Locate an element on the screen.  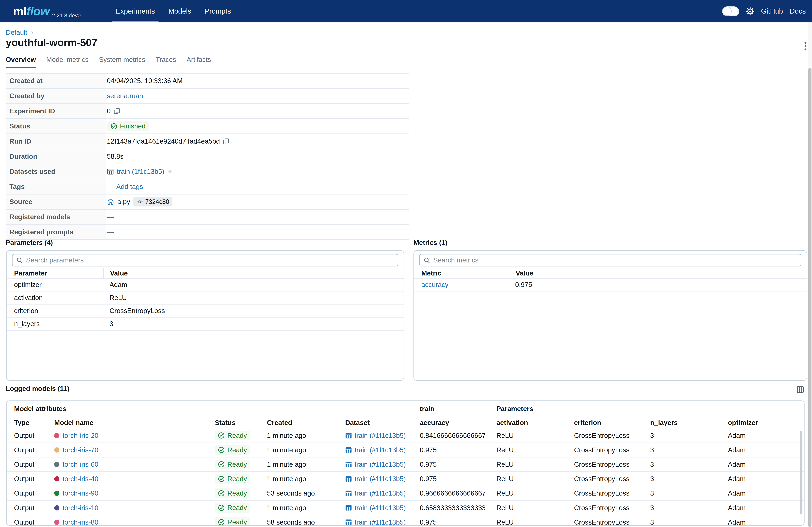
model-name-link: torch-iris-70 is located at coordinates (81, 450).